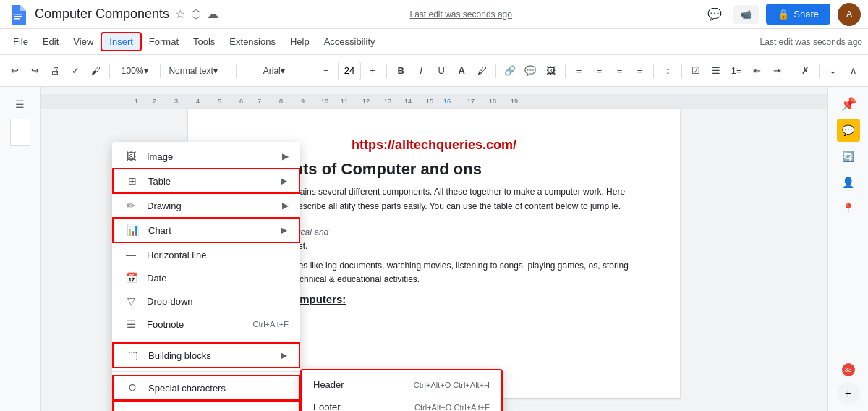 This screenshot has width=868, height=411. What do you see at coordinates (206, 181) in the screenshot?
I see `menu-item-table: ⊞ Table ▶` at bounding box center [206, 181].